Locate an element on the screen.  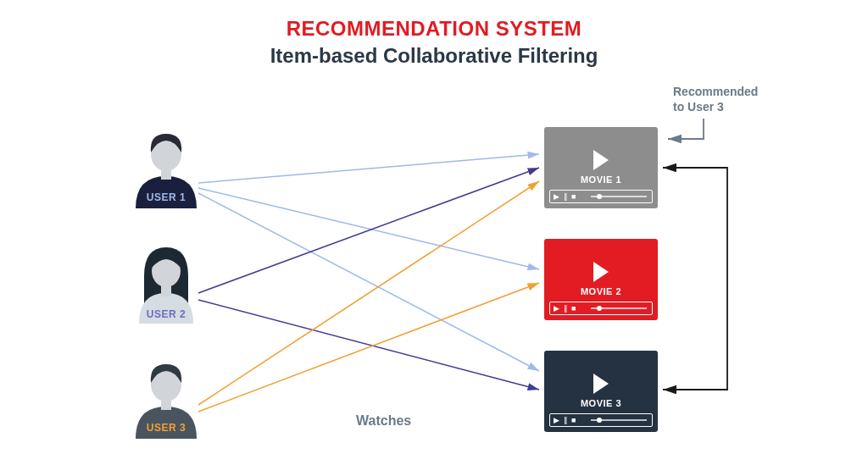
similarity-arrow-to-movie3 is located at coordinates (695, 279).